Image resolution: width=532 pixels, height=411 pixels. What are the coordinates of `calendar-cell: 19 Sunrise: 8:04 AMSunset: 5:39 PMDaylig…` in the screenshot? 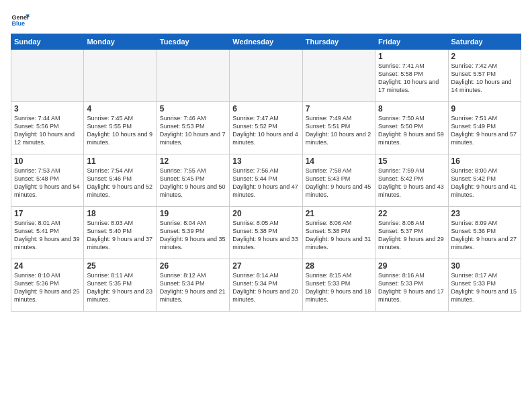 It's located at (193, 233).